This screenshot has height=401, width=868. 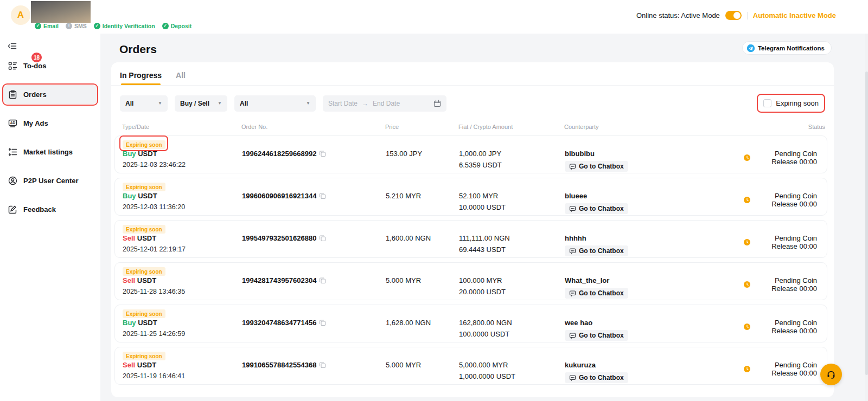 What do you see at coordinates (471, 197) in the screenshot?
I see `order-row: Expiring soon Buy USDT 2025-12-03 11:36:…` at bounding box center [471, 197].